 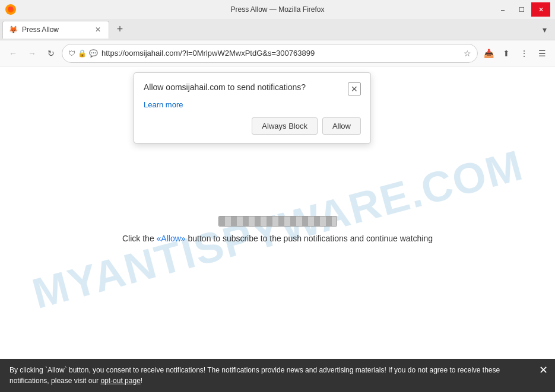 I want to click on cookie-close-button: ✕, so click(x=544, y=370).